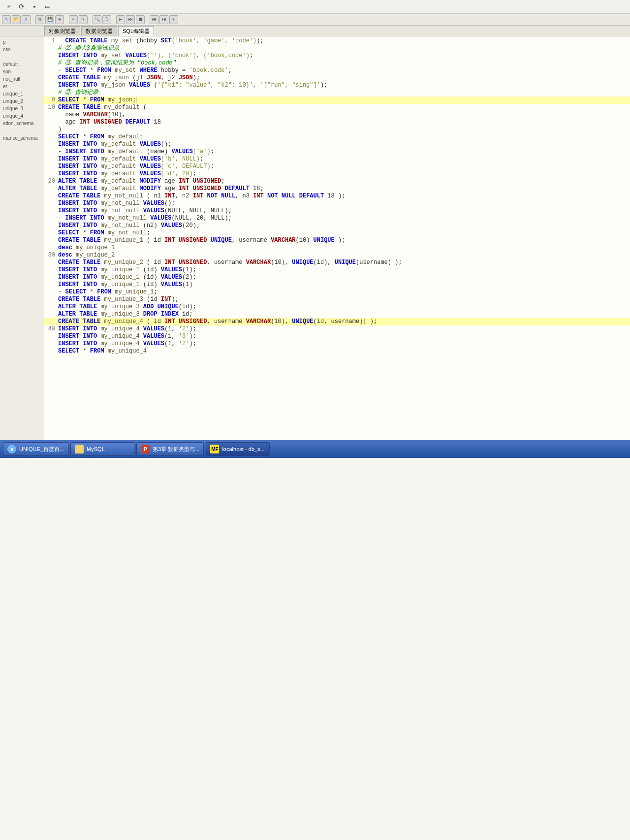 Image resolution: width=630 pixels, height=840 pixels. I want to click on code-line: 1 CREATE TABLE my_set (hobby SET('book',…, so click(337, 41).